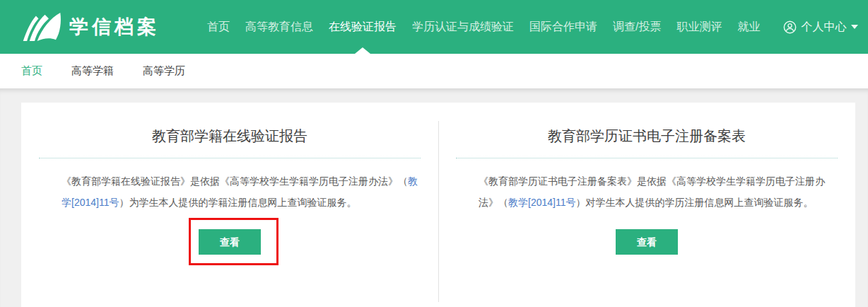 The height and width of the screenshot is (307, 868). What do you see at coordinates (237, 202) in the screenshot?
I see `description-text: ）为学生本人提供的学籍注册信息网上查询验证服务。` at bounding box center [237, 202].